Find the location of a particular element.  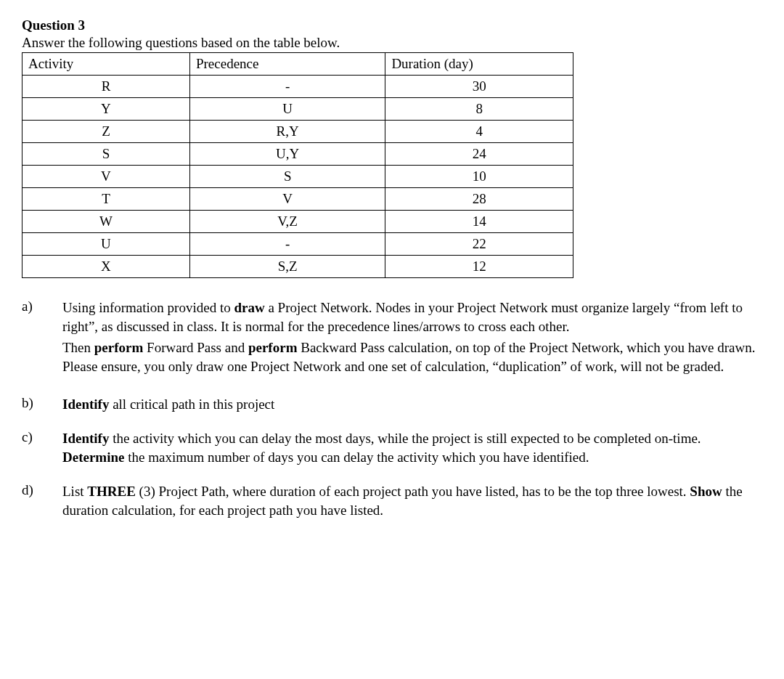

text: the maximum number of days you can delay… is located at coordinates (356, 458).